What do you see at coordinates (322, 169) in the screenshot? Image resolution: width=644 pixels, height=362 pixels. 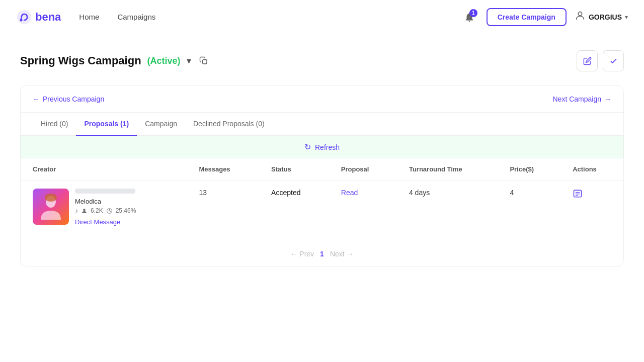 I see `table-header: Creator Messages Status Proposal Turnaro…` at bounding box center [322, 169].